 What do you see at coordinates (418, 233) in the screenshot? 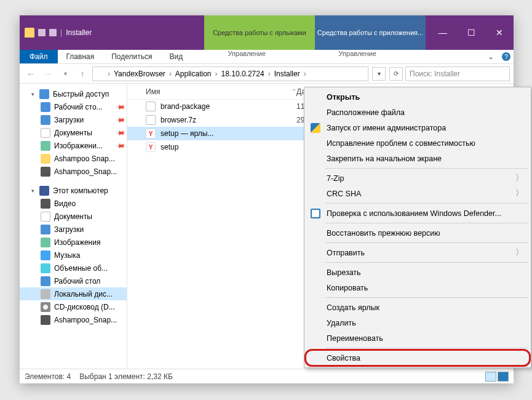
I see `menu-restore-version: Восстановить прежнюю версию` at bounding box center [418, 233].